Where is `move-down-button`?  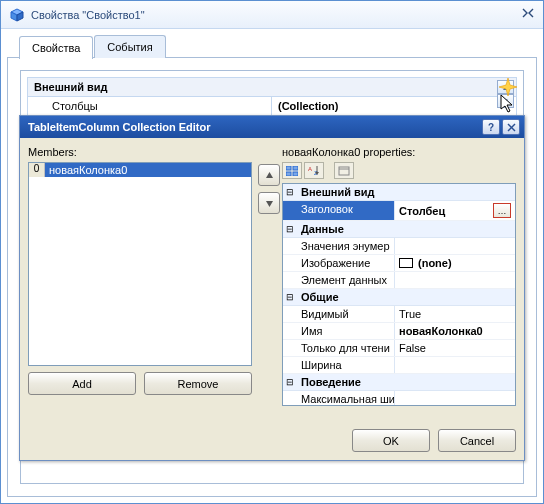 move-down-button is located at coordinates (269, 203).